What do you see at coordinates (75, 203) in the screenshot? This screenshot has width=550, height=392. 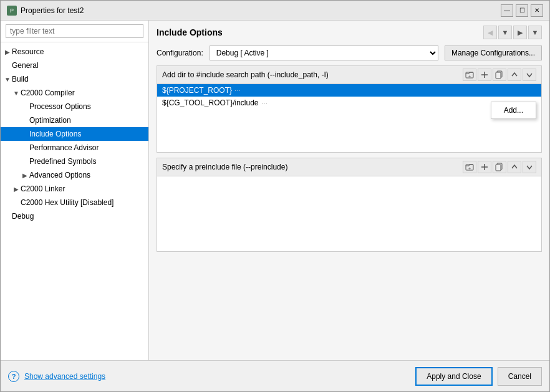 I see `tree-item-c2000hexutility: C2000 Hex Utility [Disabled]` at bounding box center [75, 203].